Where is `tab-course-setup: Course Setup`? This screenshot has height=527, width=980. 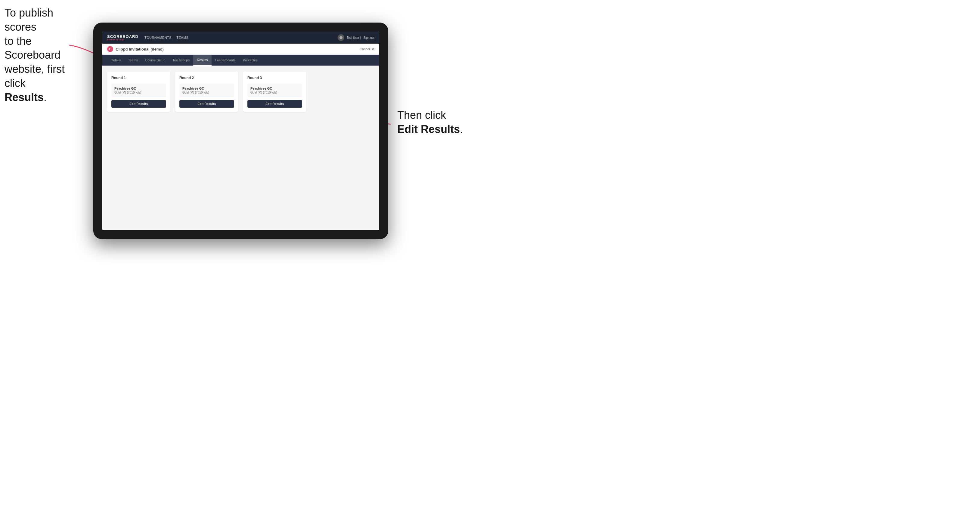 tab-course-setup: Course Setup is located at coordinates (155, 60).